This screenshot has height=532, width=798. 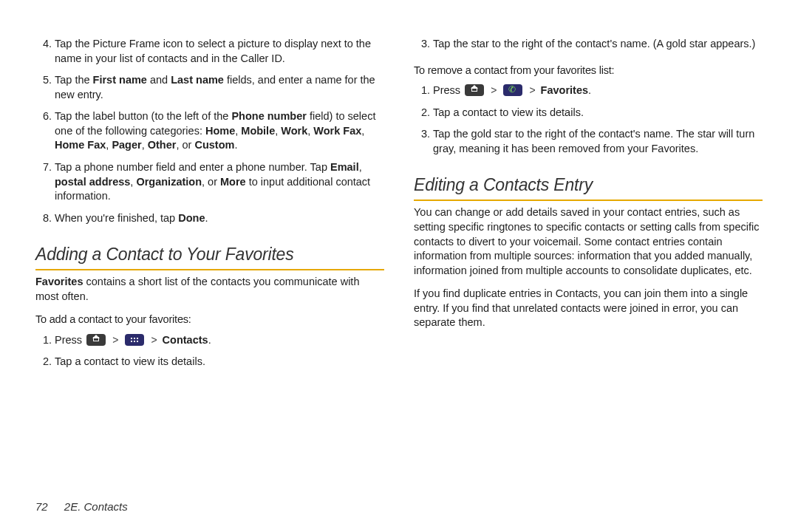 I want to click on add-favorite-steps-continued: Tap the star to the right of the contact…, so click(x=588, y=44).